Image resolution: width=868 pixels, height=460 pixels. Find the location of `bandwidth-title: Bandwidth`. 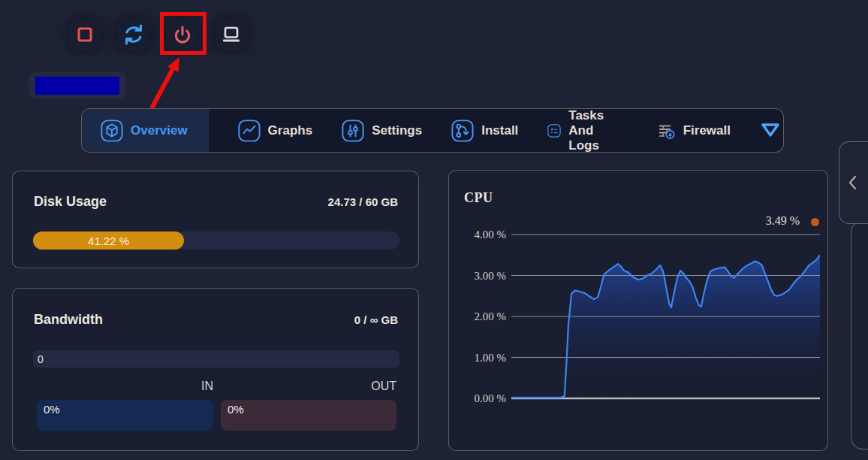

bandwidth-title: Bandwidth is located at coordinates (68, 320).